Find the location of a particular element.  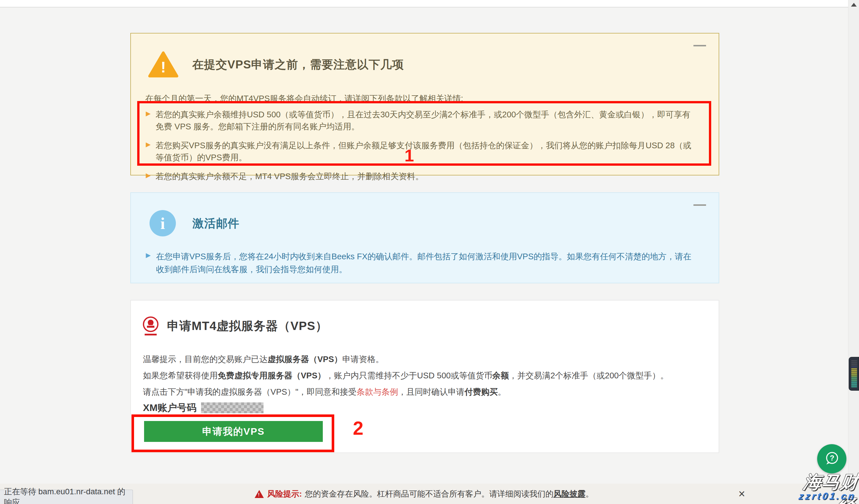

text: 申请资格。 is located at coordinates (363, 359).